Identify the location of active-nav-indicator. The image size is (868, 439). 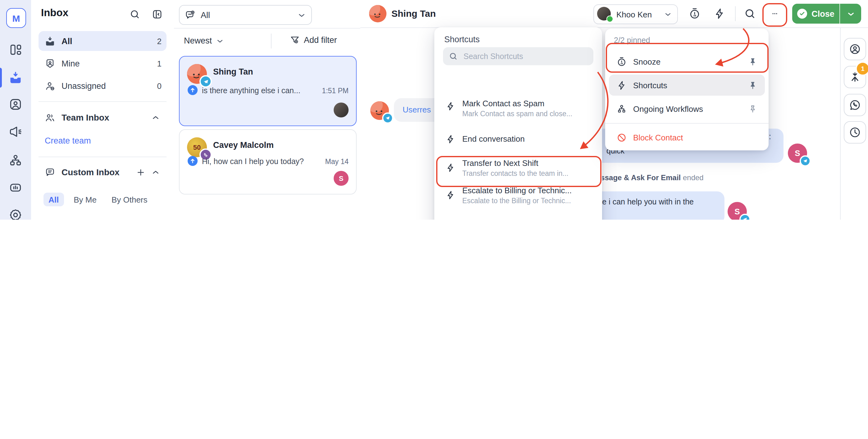
(1, 77).